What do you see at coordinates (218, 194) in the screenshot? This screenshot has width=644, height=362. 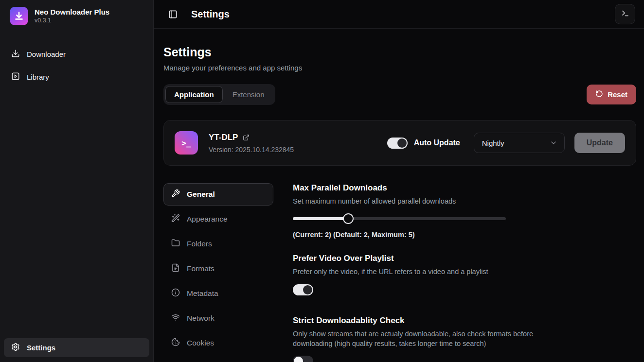 I see `settings-nav-general: General` at bounding box center [218, 194].